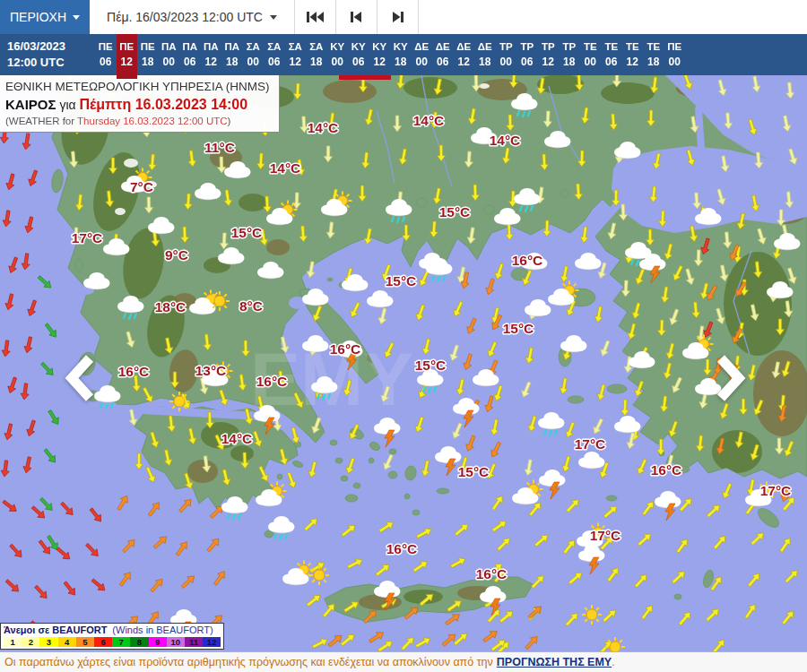 The width and height of the screenshot is (807, 672). What do you see at coordinates (380, 55) in the screenshot?
I see `time-column-ΚΥ-12: ΚΥ12` at bounding box center [380, 55].